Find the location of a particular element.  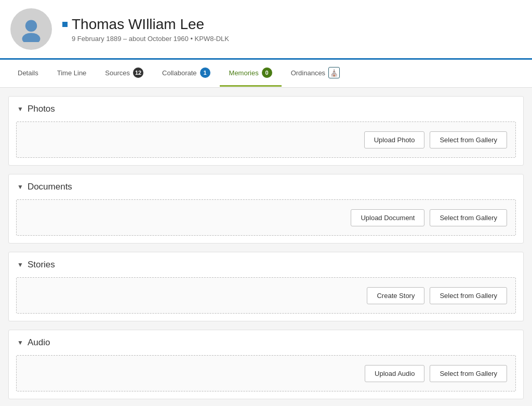

create-story-button: Create Story is located at coordinates (396, 296).